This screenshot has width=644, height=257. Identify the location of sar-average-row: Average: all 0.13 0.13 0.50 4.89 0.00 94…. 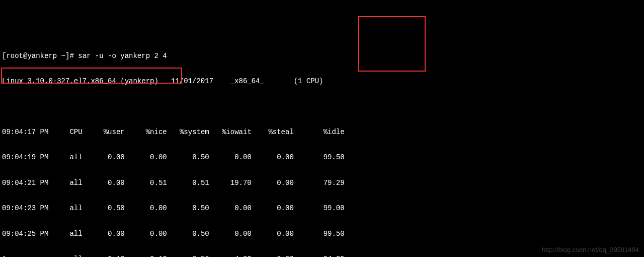
(322, 256).